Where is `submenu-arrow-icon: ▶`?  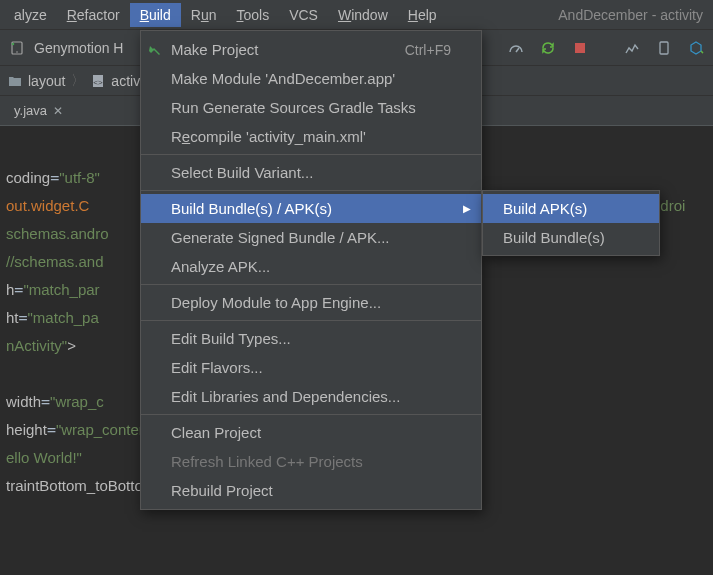 submenu-arrow-icon: ▶ is located at coordinates (467, 208).